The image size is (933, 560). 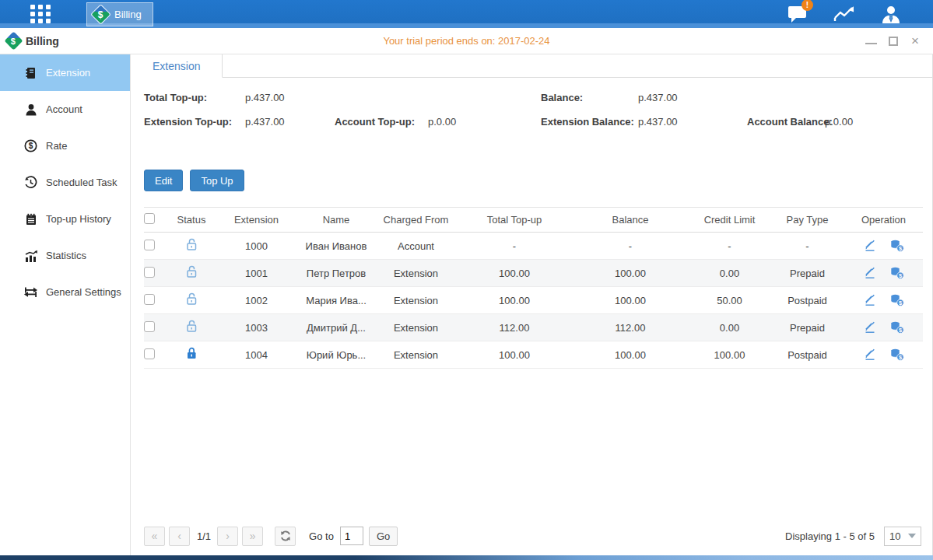 I want to click on top-app-bar: $ Billing !, so click(x=467, y=14).